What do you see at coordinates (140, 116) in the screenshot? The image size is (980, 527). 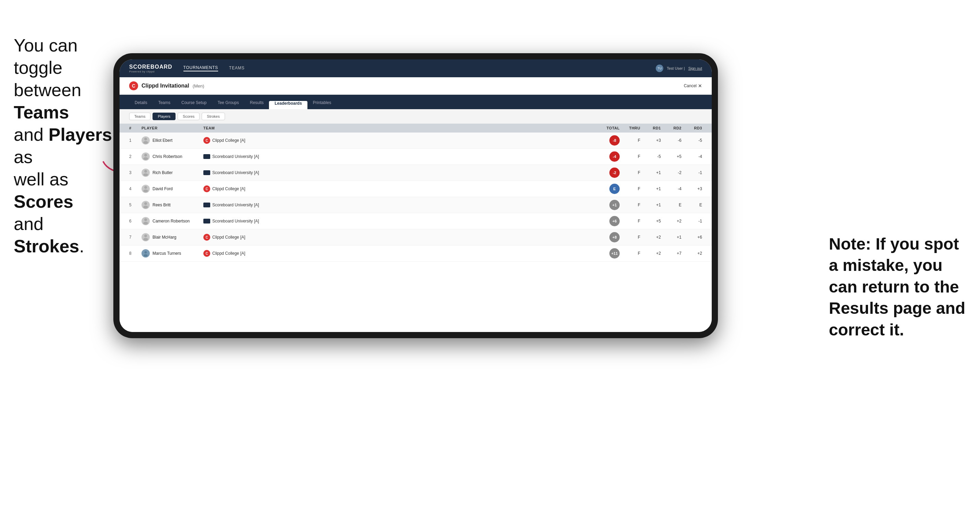 I see `toggle-teams-button: Teams` at bounding box center [140, 116].